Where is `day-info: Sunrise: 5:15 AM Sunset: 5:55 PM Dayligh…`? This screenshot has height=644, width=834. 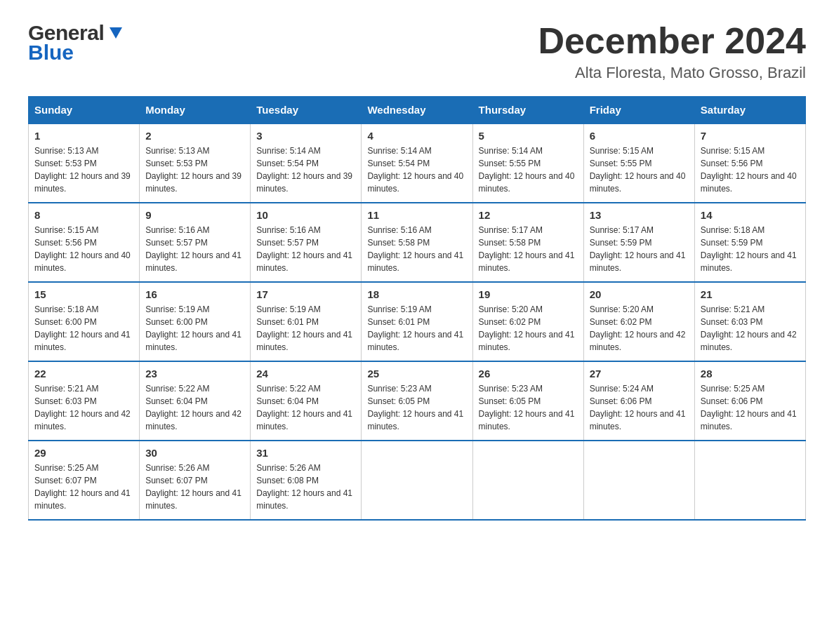
day-info: Sunrise: 5:15 AM Sunset: 5:55 PM Dayligh… is located at coordinates (639, 170).